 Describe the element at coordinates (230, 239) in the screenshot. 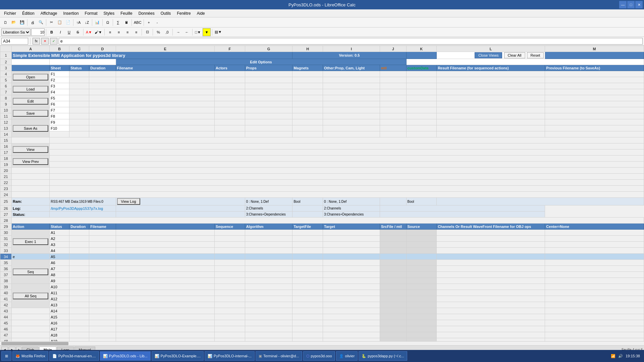

I see `f31` at that location.